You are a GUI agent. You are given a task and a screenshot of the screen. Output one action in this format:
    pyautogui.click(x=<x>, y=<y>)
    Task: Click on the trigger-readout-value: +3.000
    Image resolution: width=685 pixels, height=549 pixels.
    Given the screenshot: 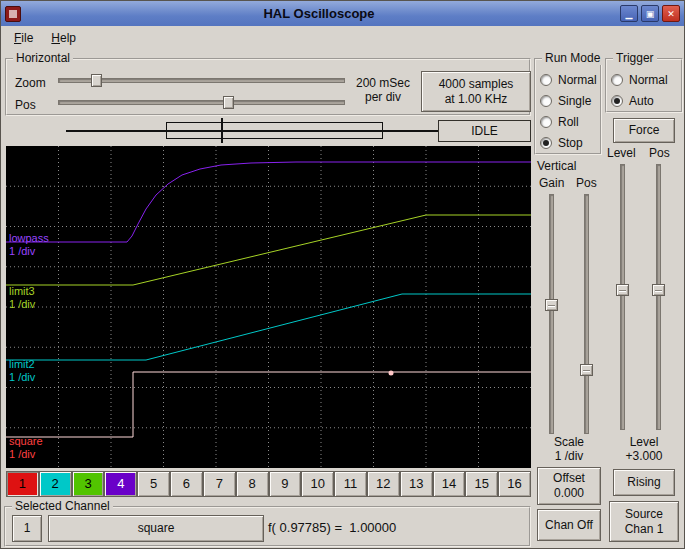 What is the action you would take?
    pyautogui.click(x=644, y=456)
    